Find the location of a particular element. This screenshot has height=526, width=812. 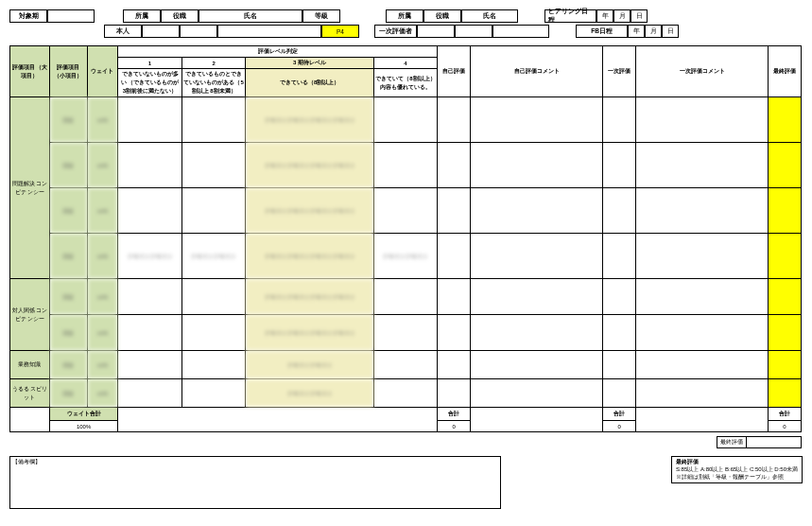

dept-label-right: 所属 is located at coordinates (405, 16).